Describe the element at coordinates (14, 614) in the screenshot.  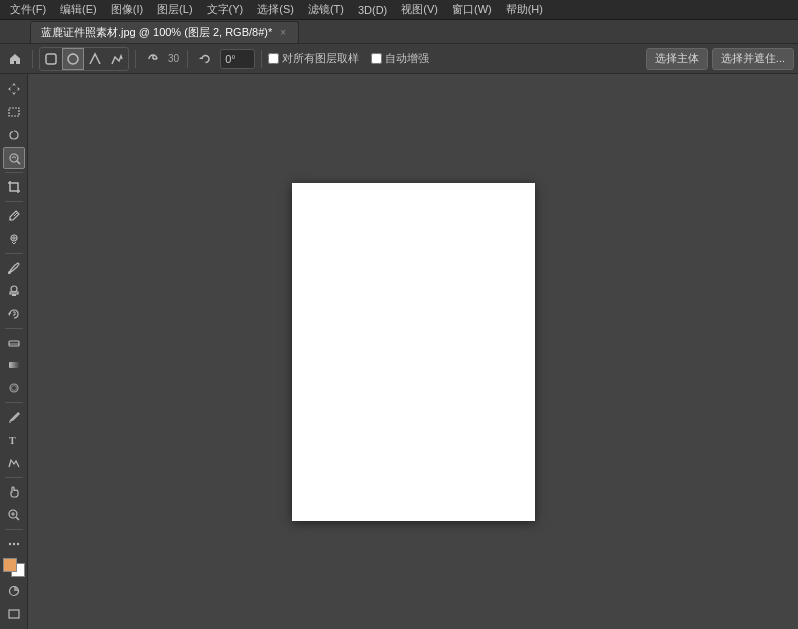
I see `tool-screen-mode` at that location.